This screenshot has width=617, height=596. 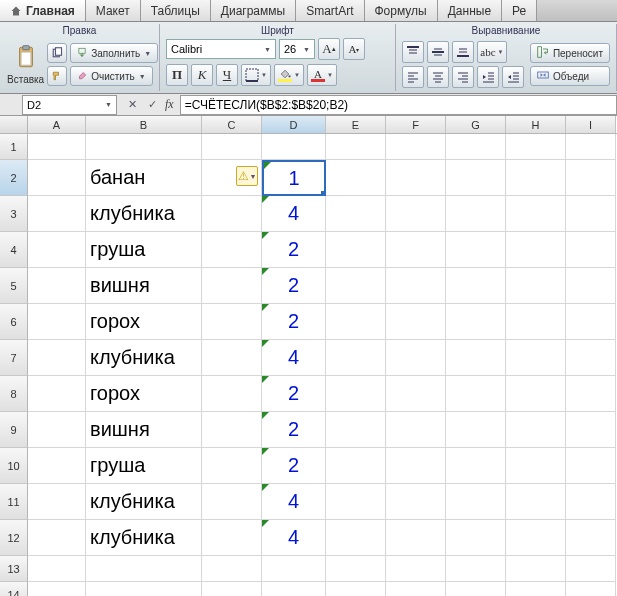 I want to click on font-name-select: Calibri ▼, so click(x=221, y=49).